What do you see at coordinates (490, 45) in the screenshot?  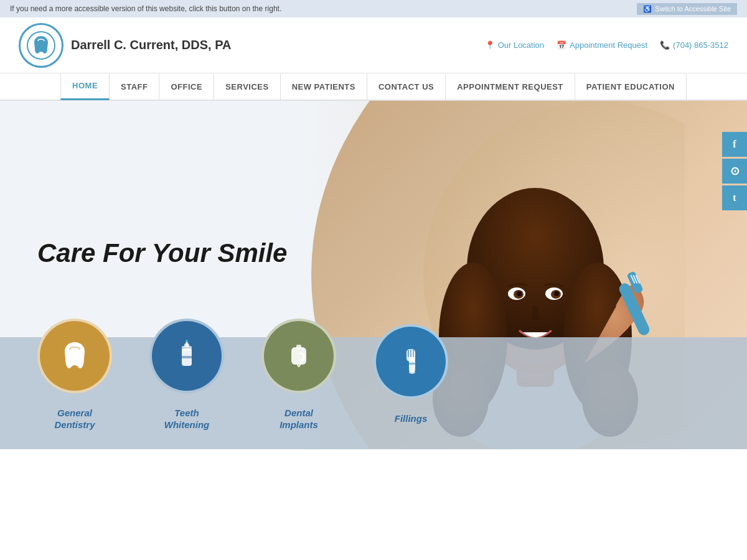 I see `location-icon: 📍` at bounding box center [490, 45].